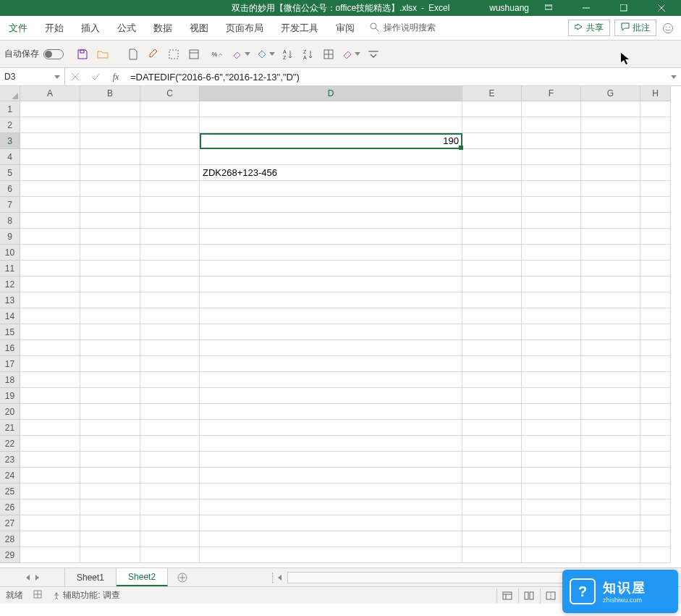 Image resolution: width=681 pixels, height=616 pixels. I want to click on cell-C15, so click(170, 332).